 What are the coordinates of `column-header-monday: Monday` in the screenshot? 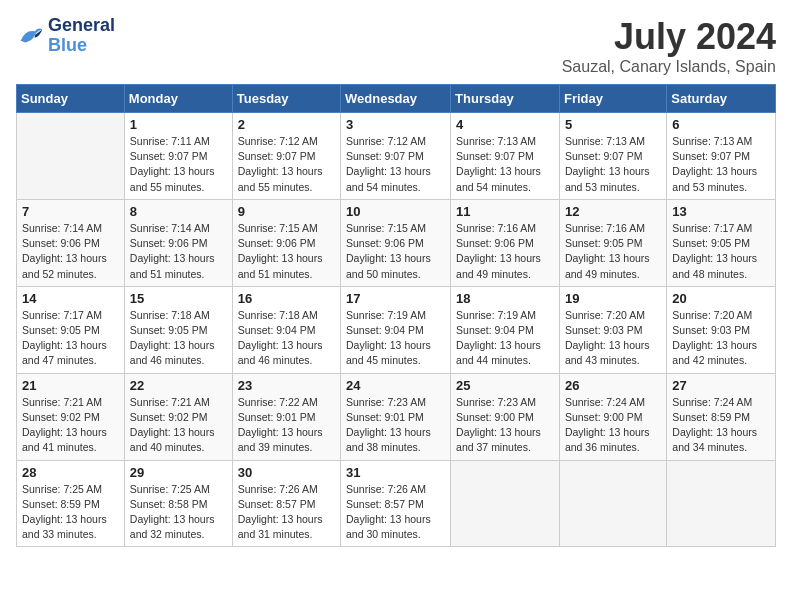 It's located at (178, 99).